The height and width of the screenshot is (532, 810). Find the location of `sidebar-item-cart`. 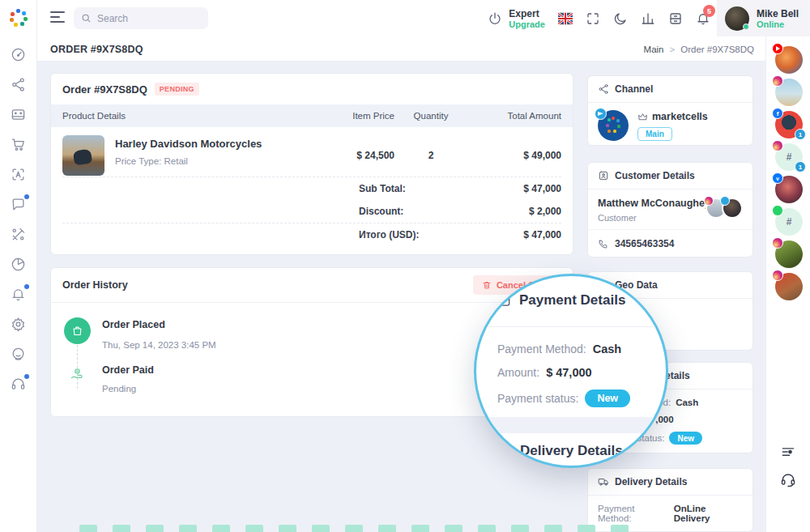

sidebar-item-cart is located at coordinates (19, 145).